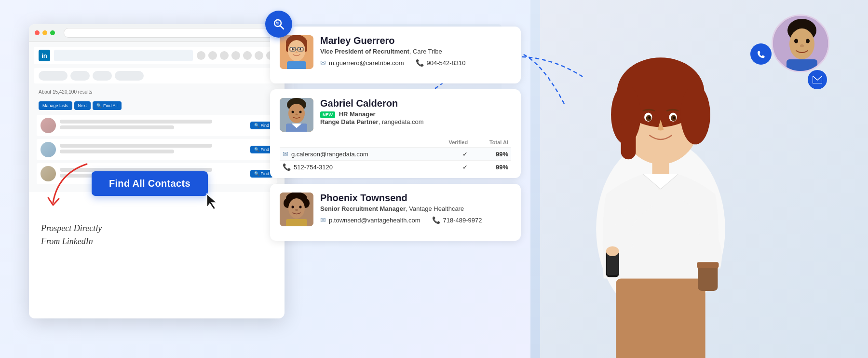 This screenshot has width=868, height=358. What do you see at coordinates (457, 220) in the screenshot?
I see `phone-item-phoenix: 📞 718-489-9972` at bounding box center [457, 220].